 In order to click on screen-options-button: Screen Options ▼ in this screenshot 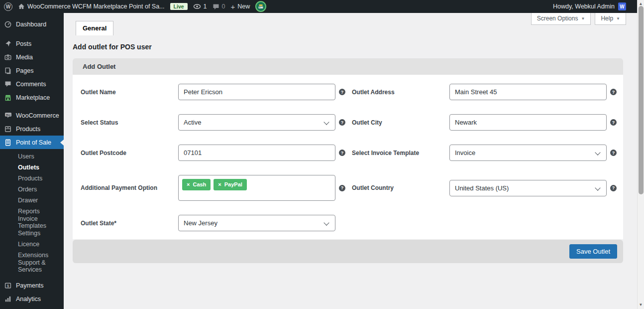, I will do `click(561, 19)`.